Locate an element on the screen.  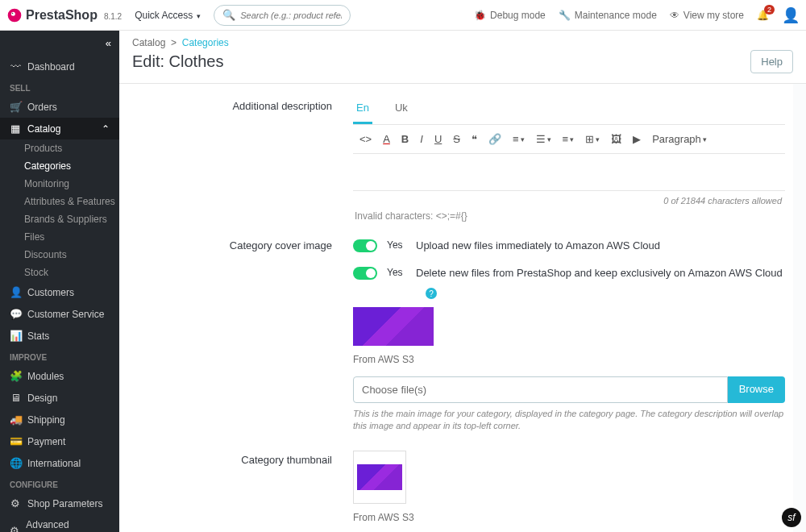
sidebar-item-discounts: Discounts is located at coordinates (72, 255).